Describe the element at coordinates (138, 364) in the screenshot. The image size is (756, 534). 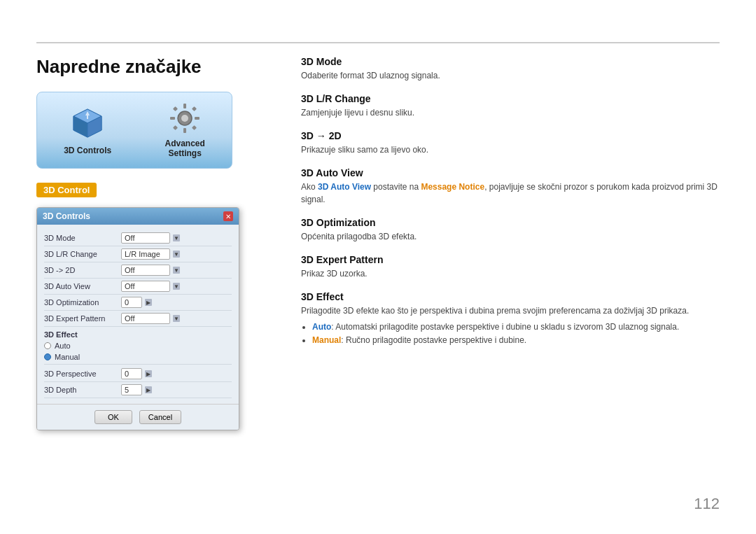
I see `divider` at that location.